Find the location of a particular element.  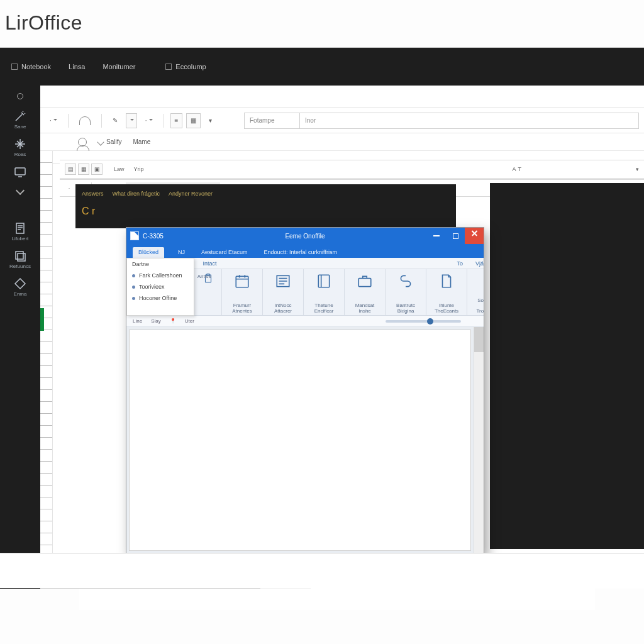

arc-tool-icon is located at coordinates (85, 121).